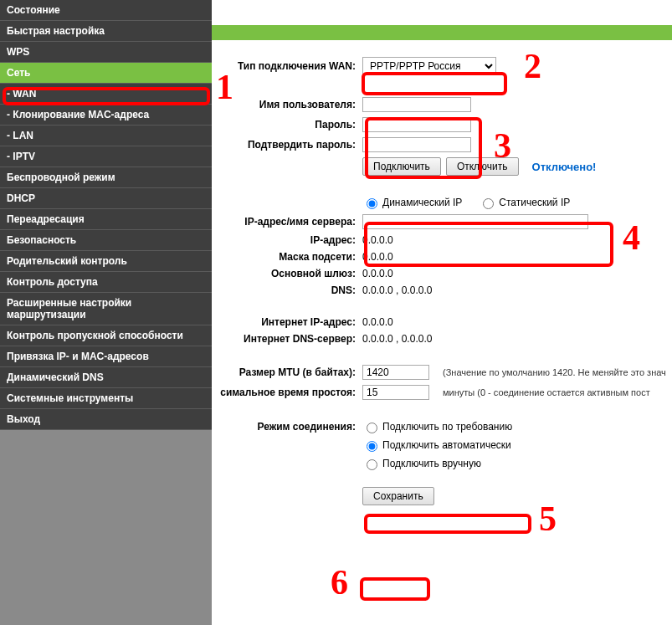 The width and height of the screenshot is (672, 625). What do you see at coordinates (287, 145) in the screenshot?
I see `label-confirm-password: Подтвердить пароль:` at bounding box center [287, 145].